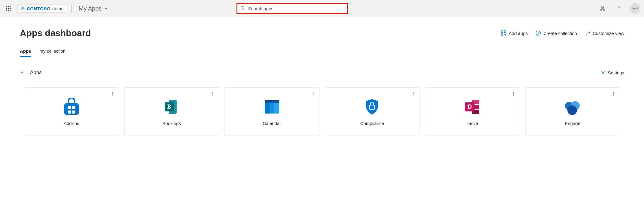 The image size is (644, 212). Describe the element at coordinates (72, 123) in the screenshot. I see `app-label: Add-Ins` at that location.